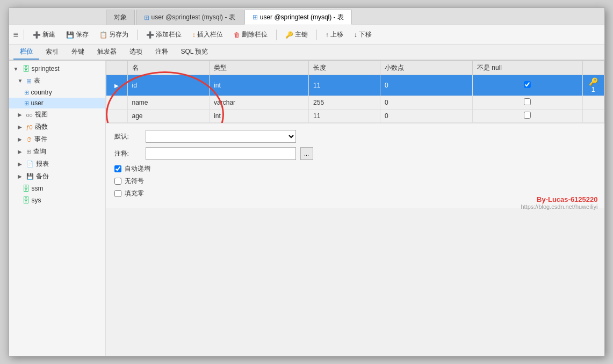  Describe the element at coordinates (46, 69) in the screenshot. I see `sidebar-db-springtest-label: springtest` at that location.